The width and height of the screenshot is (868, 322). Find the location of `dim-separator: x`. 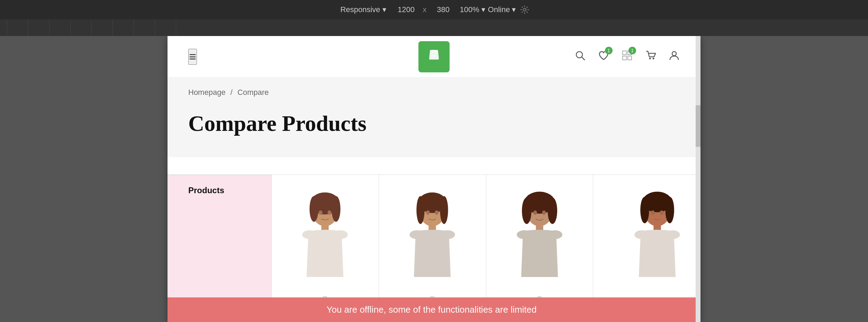

dim-separator: x is located at coordinates (425, 10).